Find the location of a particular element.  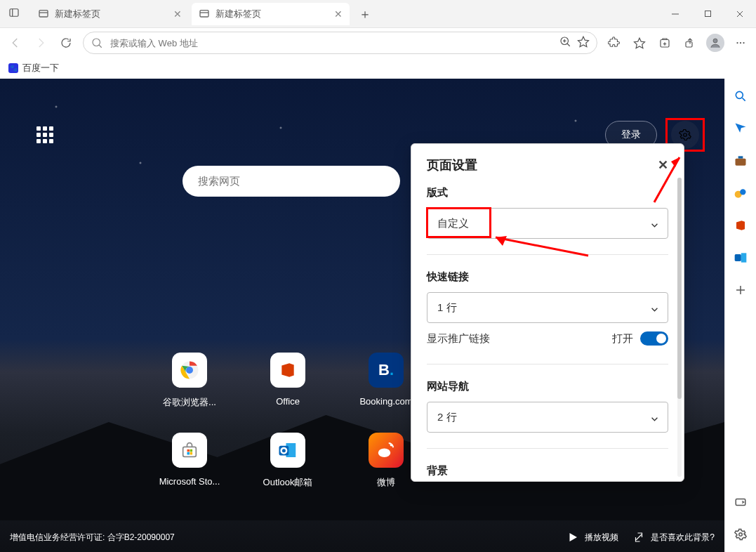

sidebar-office-icon is located at coordinates (741, 225).